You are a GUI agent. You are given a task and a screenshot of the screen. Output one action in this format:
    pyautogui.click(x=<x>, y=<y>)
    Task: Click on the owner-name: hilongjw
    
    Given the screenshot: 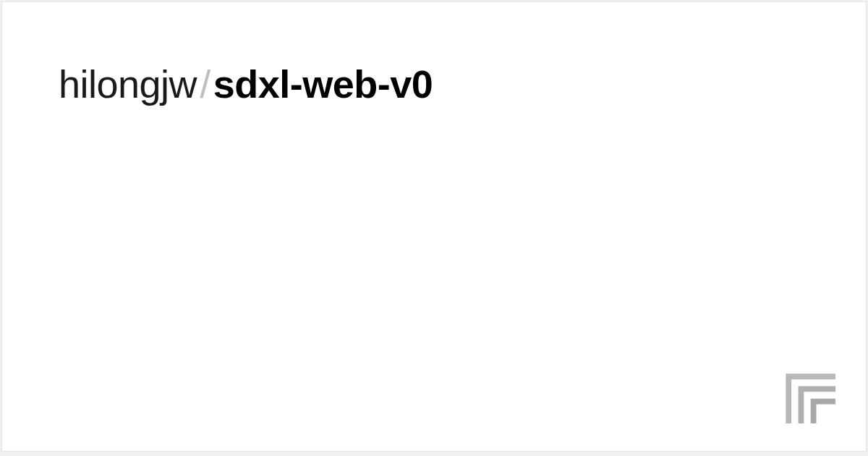 What is the action you would take?
    pyautogui.click(x=127, y=84)
    